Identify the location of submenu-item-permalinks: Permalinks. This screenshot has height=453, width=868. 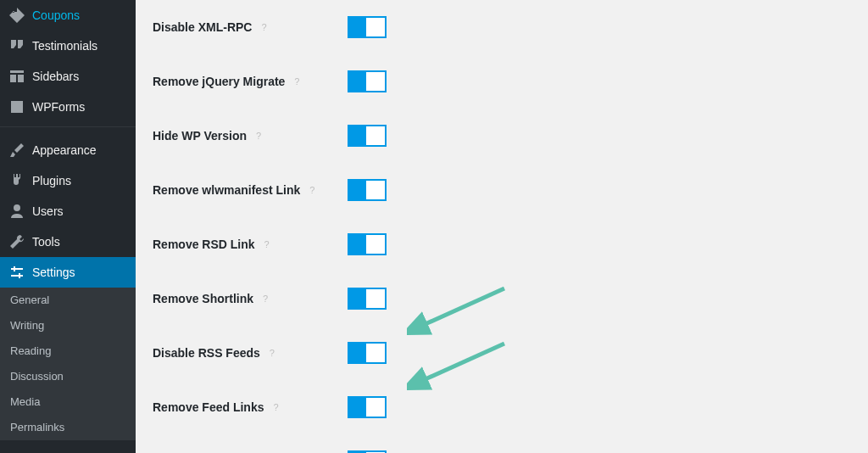
(68, 428).